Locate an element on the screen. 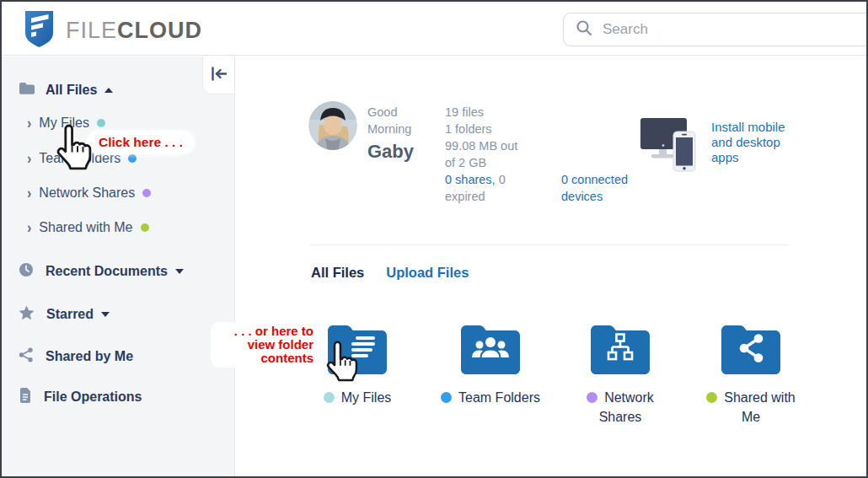  sidebar-item-shared-by-me: Shared by Me is located at coordinates (124, 357).